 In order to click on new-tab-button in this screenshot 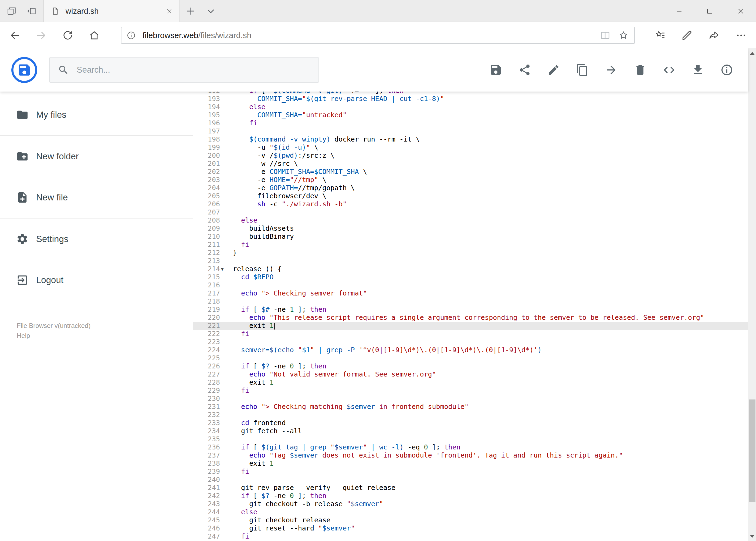, I will do `click(191, 11)`.